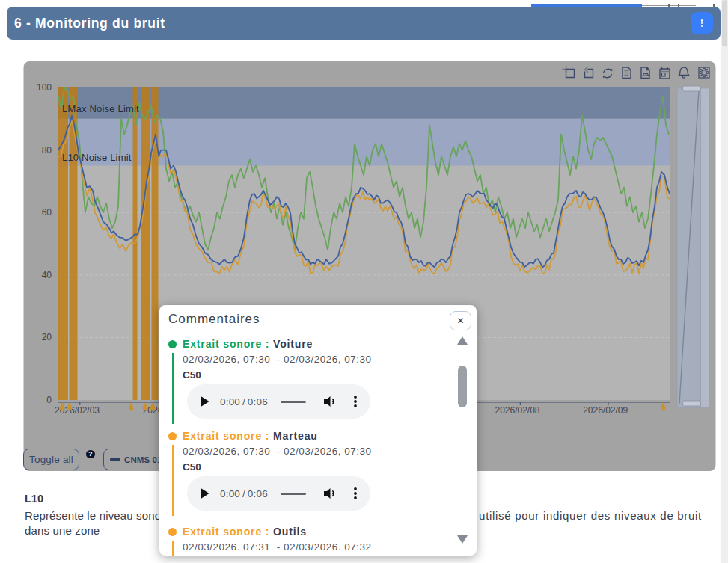 The width and height of the screenshot is (728, 563). What do you see at coordinates (47, 150) in the screenshot?
I see `svg-text: 80` at bounding box center [47, 150].